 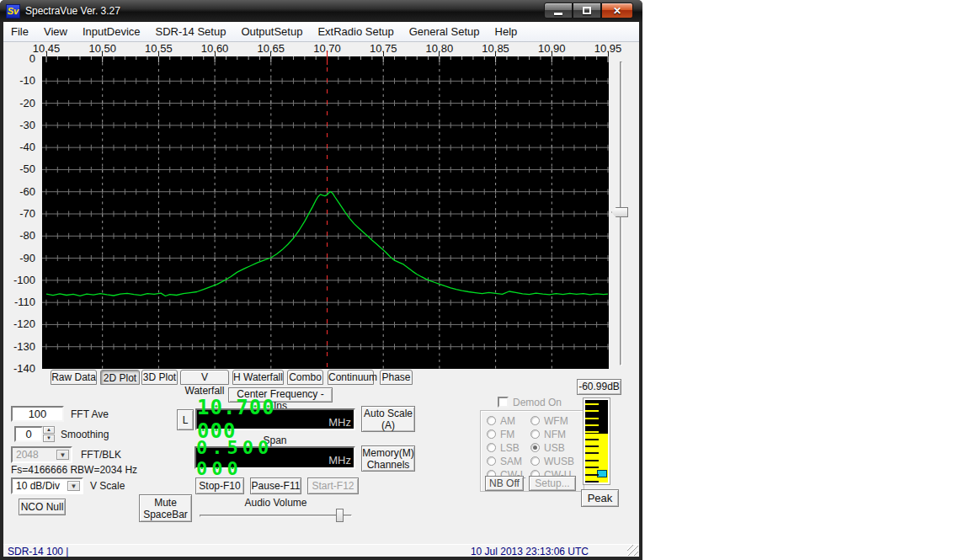 I want to click on tab-phase: Phase, so click(x=396, y=377).